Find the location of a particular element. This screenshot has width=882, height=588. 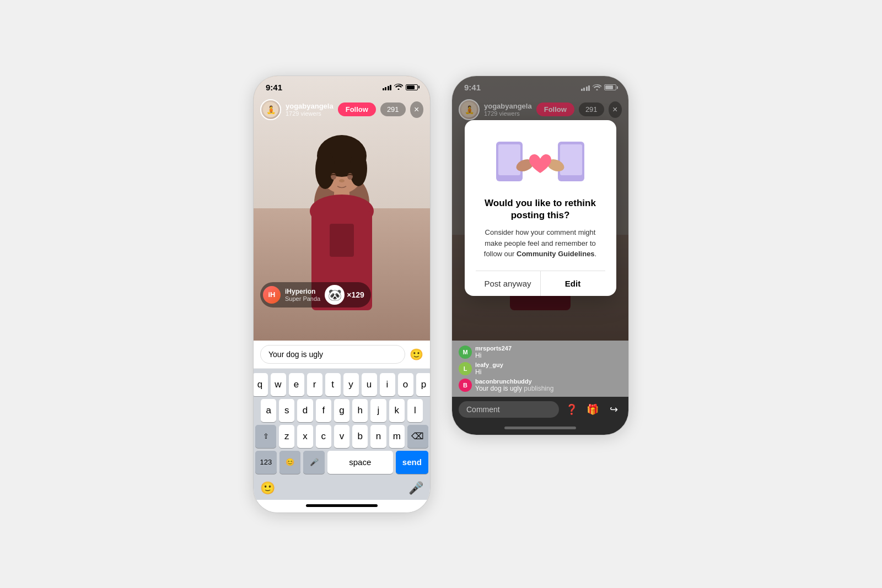

key-i: i is located at coordinates (388, 385).